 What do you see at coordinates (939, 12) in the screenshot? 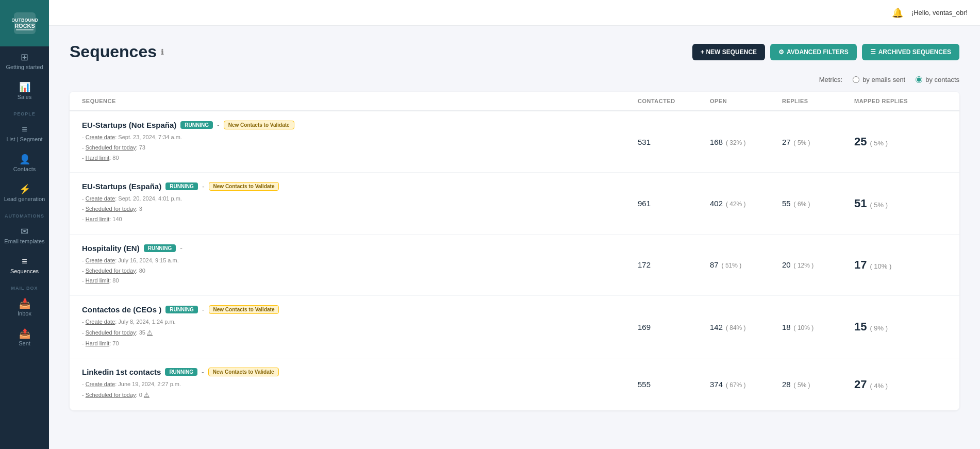
I see `topbar-greeting: ¡Hello, ventas_obr!` at bounding box center [939, 12].